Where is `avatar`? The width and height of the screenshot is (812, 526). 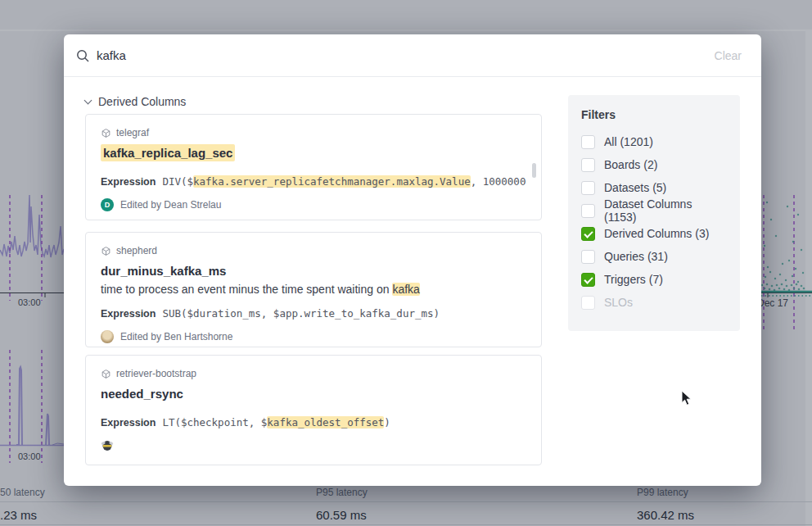
avatar is located at coordinates (107, 337).